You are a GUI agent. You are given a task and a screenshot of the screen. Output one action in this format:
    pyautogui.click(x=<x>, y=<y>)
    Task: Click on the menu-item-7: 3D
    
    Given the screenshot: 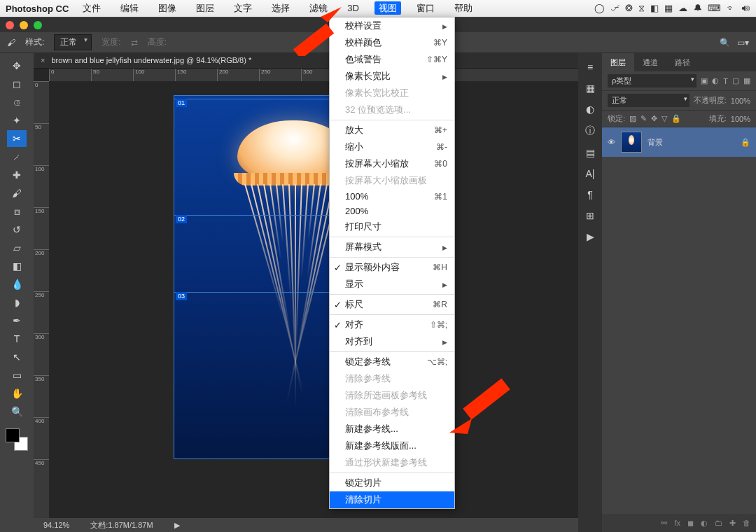 What is the action you would take?
    pyautogui.click(x=353, y=8)
    